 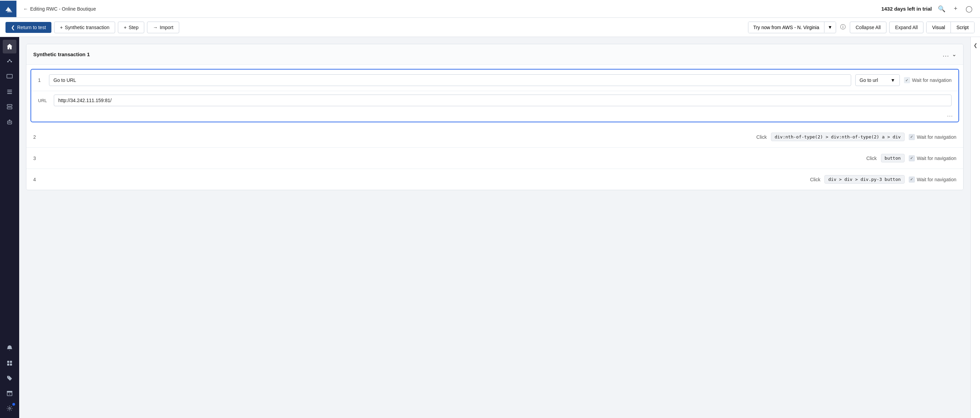 I want to click on step-2-number: 2, so click(x=37, y=137).